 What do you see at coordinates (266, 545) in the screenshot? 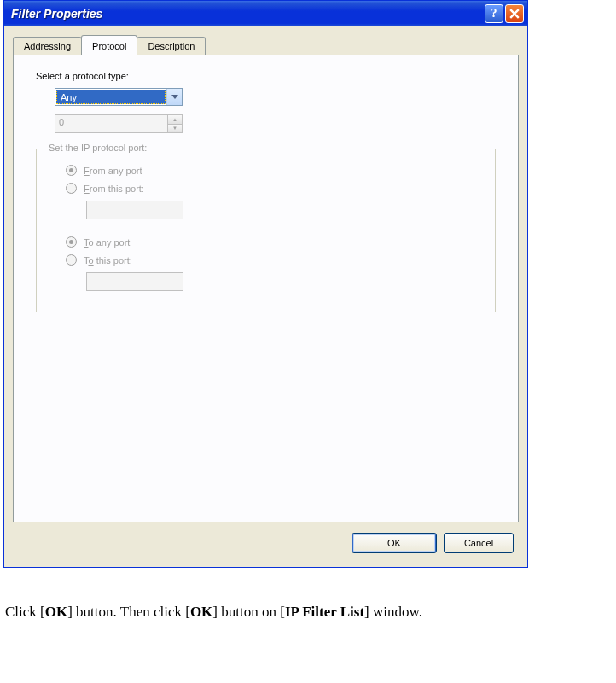
I see `button-bar: OK Cancel` at bounding box center [266, 545].